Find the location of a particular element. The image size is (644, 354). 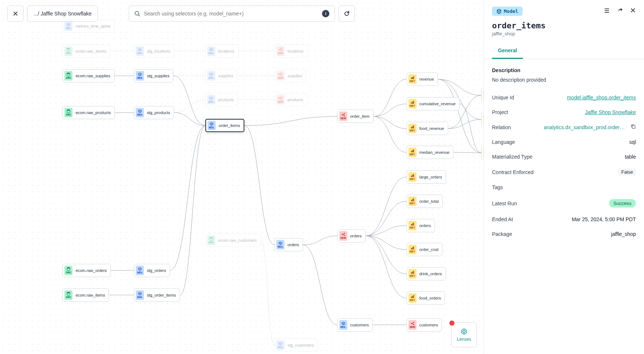

latest-run-label: Latest Run is located at coordinates (505, 203).